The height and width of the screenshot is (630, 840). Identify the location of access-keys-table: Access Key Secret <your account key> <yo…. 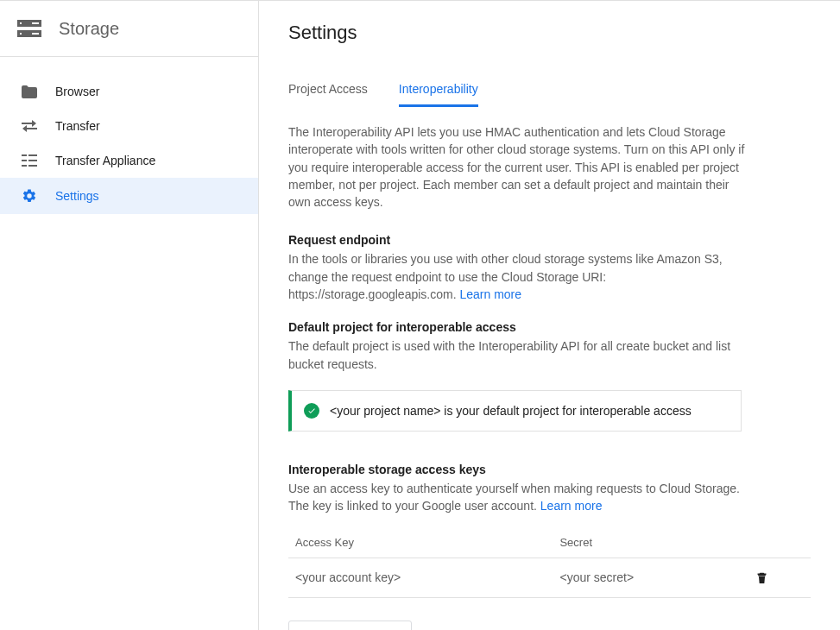
(549, 563).